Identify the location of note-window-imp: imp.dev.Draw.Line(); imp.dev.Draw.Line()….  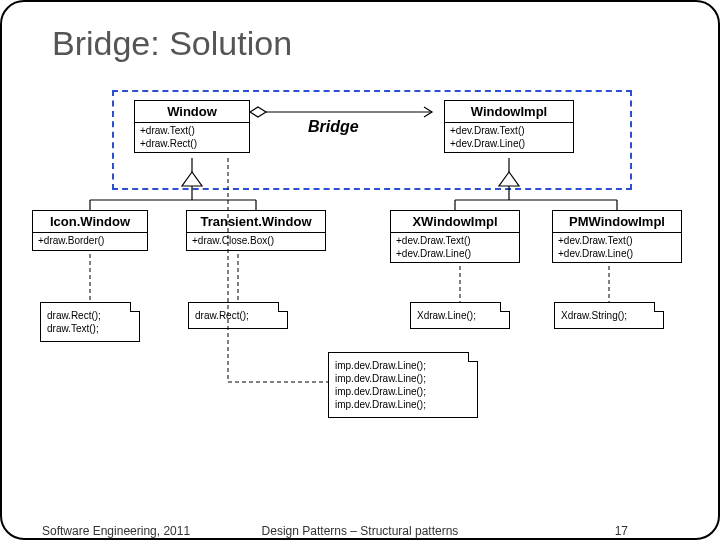
(403, 385).